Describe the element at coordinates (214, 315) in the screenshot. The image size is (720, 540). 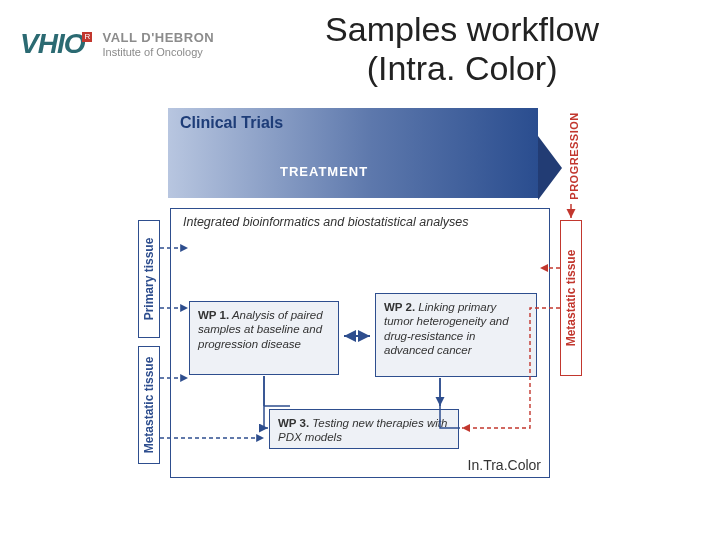
I see `wp1-tag: WP 1.` at that location.